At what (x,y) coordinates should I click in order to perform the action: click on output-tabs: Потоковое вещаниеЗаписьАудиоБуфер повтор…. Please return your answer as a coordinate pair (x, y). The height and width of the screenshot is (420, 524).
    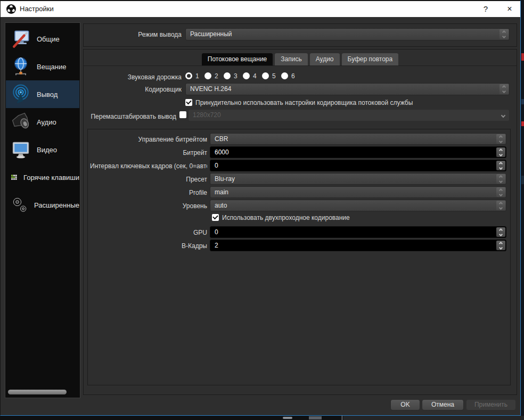
    Looking at the image, I should click on (300, 60).